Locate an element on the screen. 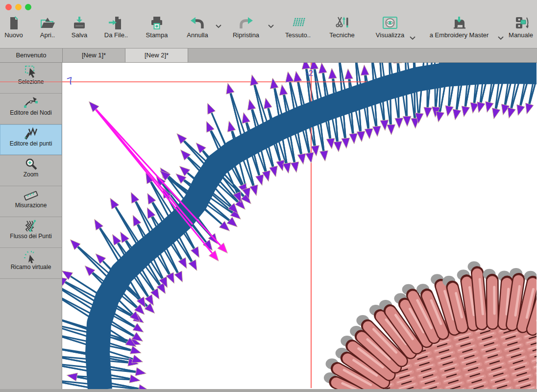 The width and height of the screenshot is (537, 392). tool-flusso-dei-punti: Flusso dei Punti is located at coordinates (31, 232).